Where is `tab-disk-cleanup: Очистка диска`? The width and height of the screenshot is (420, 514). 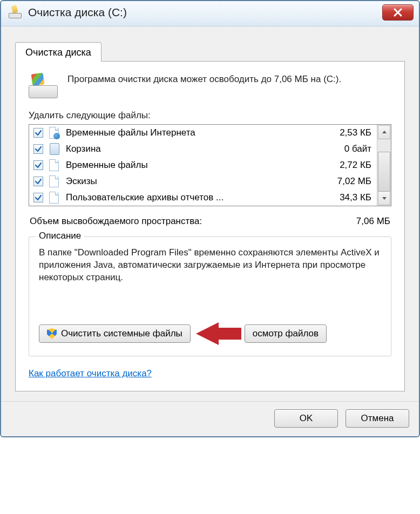
tab-disk-cleanup: Очистка диска is located at coordinates (58, 52).